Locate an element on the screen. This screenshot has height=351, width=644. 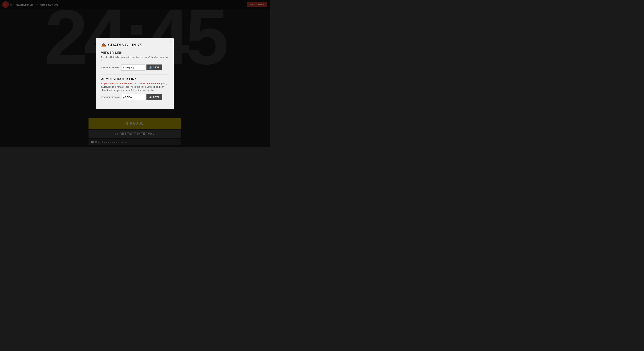
viewer-link-row: marinaratimer.com/ 💾 SAVE is located at coordinates (135, 68).